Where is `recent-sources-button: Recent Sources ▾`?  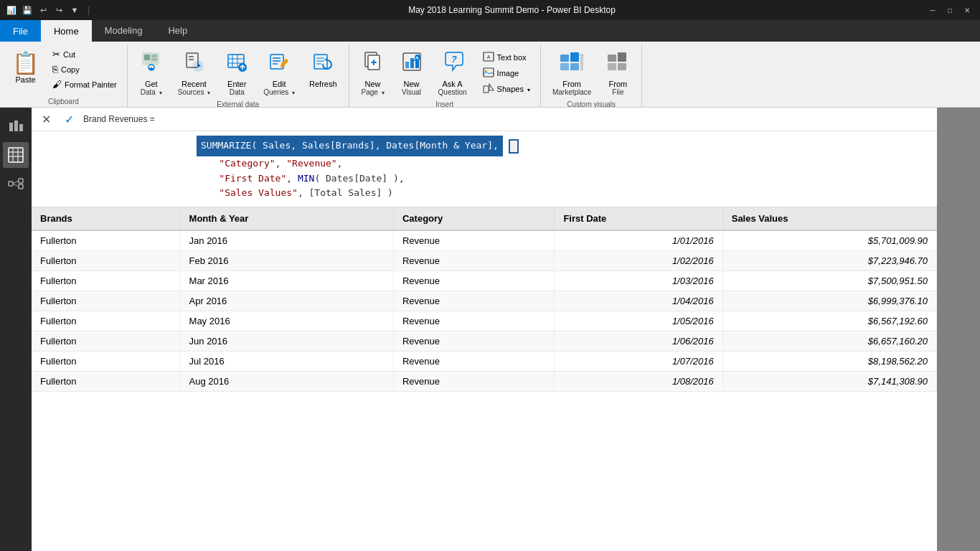 recent-sources-button: Recent Sources ▾ is located at coordinates (194, 73).